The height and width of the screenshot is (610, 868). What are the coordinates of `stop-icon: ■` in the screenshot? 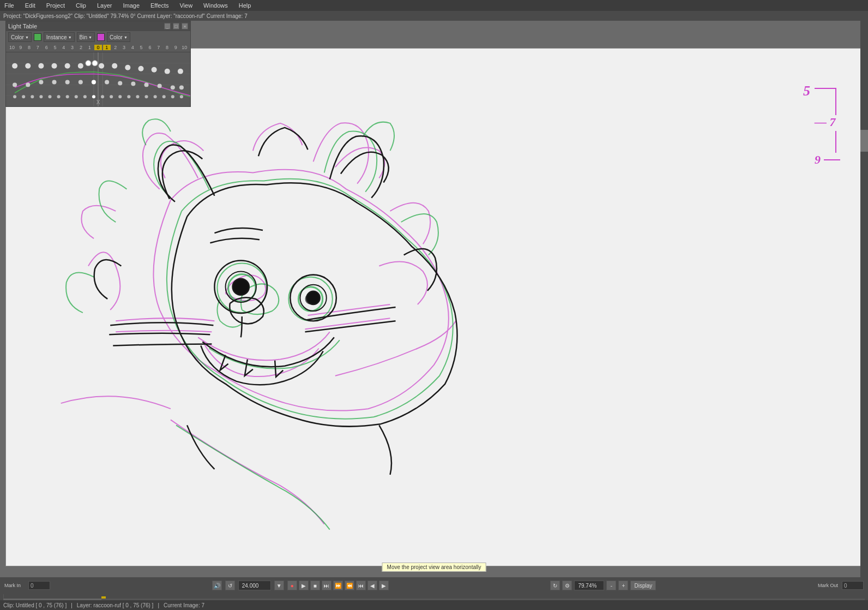 It's located at (315, 586).